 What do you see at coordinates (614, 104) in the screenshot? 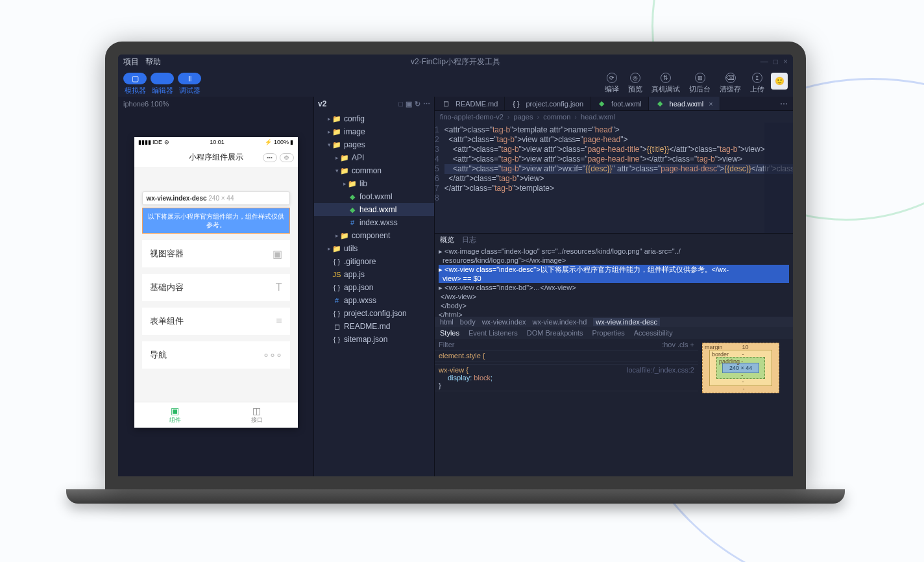
I see `editor-tabbar: ◻README.md { }project.config.json ◆foot.…` at bounding box center [614, 104].